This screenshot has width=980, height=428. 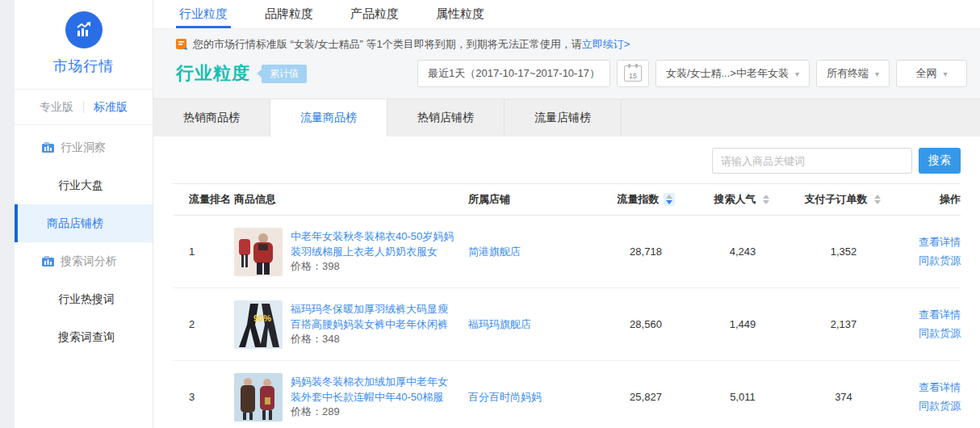 I want to click on table-row: 3, so click(x=567, y=394).